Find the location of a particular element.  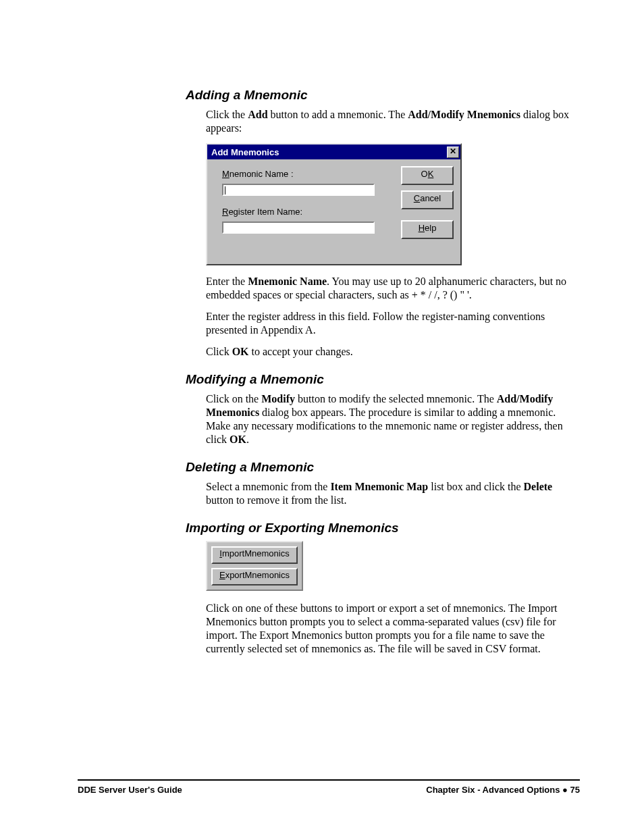

footer-rule is located at coordinates (329, 780).